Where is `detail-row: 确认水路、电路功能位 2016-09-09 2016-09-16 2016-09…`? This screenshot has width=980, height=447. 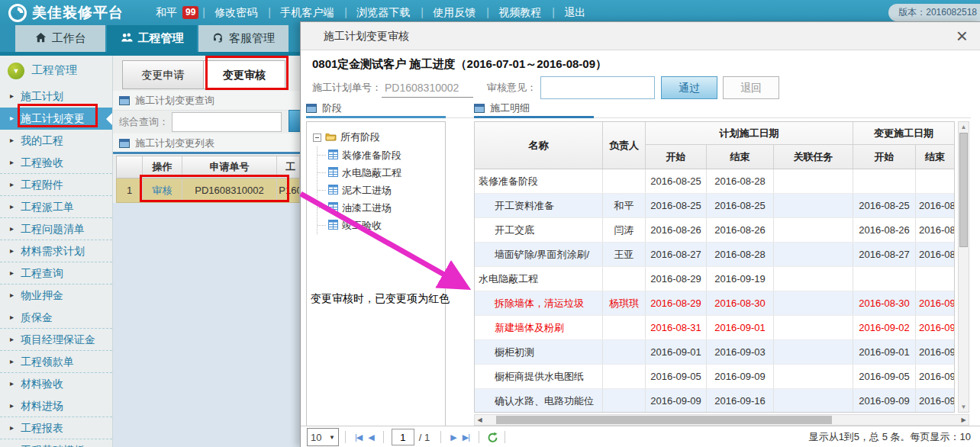 detail-row: 确认水路、电路功能位 2016-09-09 2016-09-16 2016-09… is located at coordinates (714, 401).